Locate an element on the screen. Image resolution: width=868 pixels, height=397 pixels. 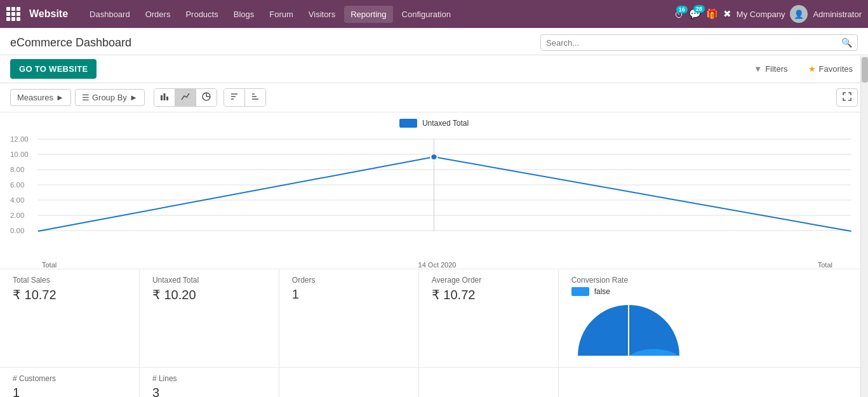
nav-products: Products is located at coordinates (202, 14).